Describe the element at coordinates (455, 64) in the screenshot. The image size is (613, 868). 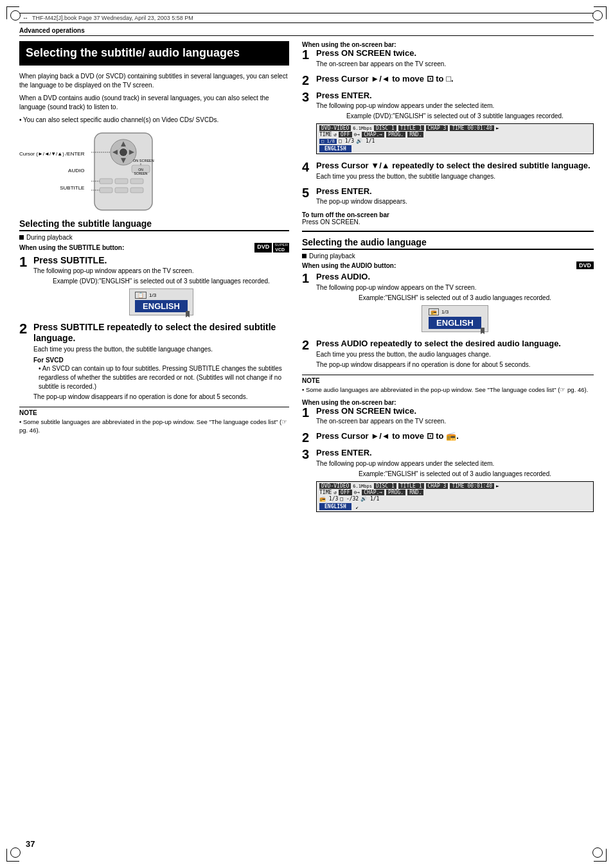
I see `onscreen-sub-step1-desc: The on-screen bar appears on the TV scre…` at that location.